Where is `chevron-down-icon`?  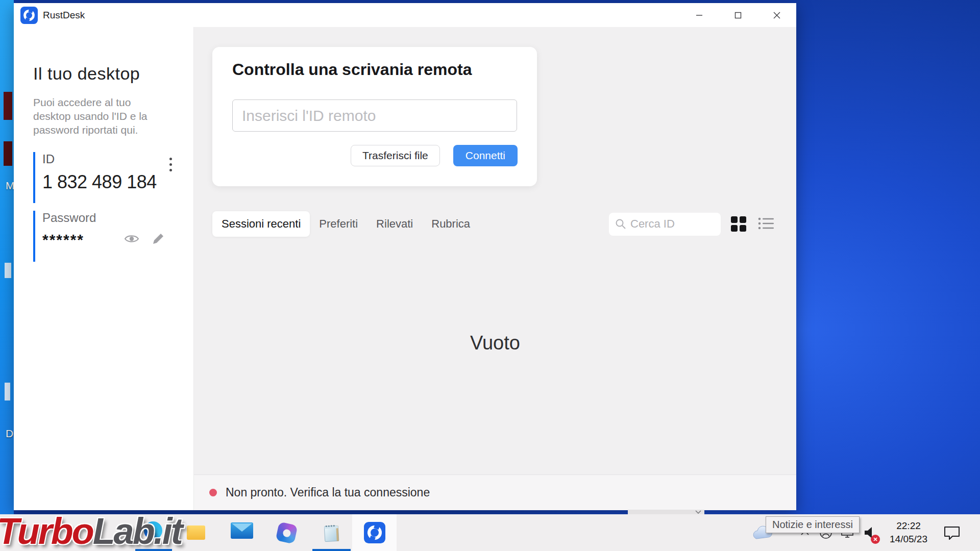 chevron-down-icon is located at coordinates (698, 512).